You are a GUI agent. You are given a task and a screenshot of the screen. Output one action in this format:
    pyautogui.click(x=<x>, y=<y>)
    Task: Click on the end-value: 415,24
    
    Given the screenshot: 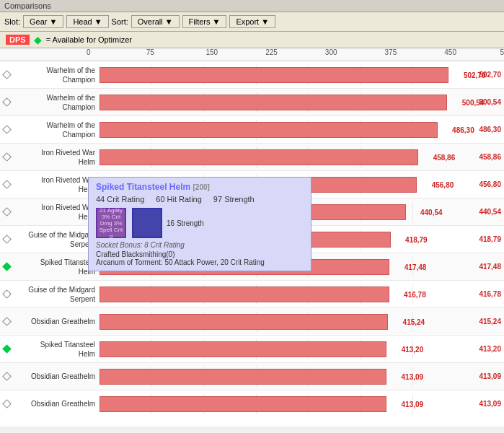 What is the action you would take?
    pyautogui.click(x=485, y=322)
    